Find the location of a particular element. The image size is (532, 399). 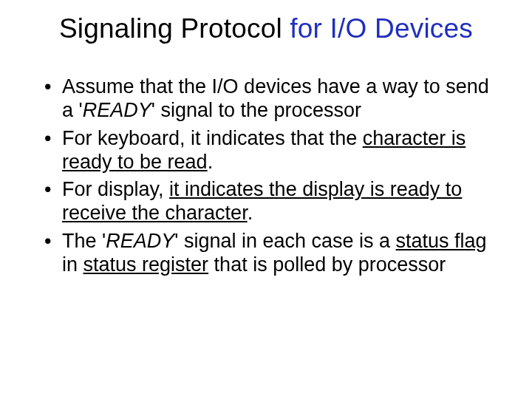

title-part-2: for I/O Devices is located at coordinates (381, 28).